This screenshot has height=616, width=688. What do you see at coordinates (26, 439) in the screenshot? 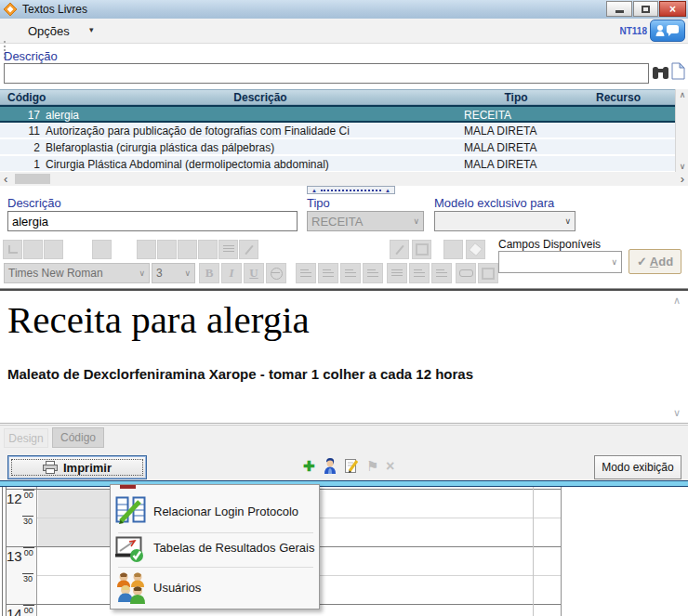
I see `tab-design: Design` at bounding box center [26, 439].